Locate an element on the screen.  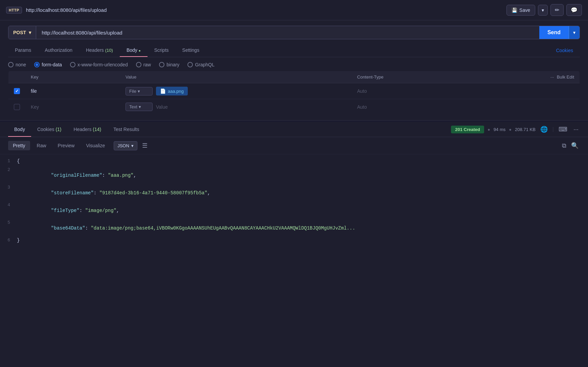
fmt-tab-raw: Raw is located at coordinates (42, 146).